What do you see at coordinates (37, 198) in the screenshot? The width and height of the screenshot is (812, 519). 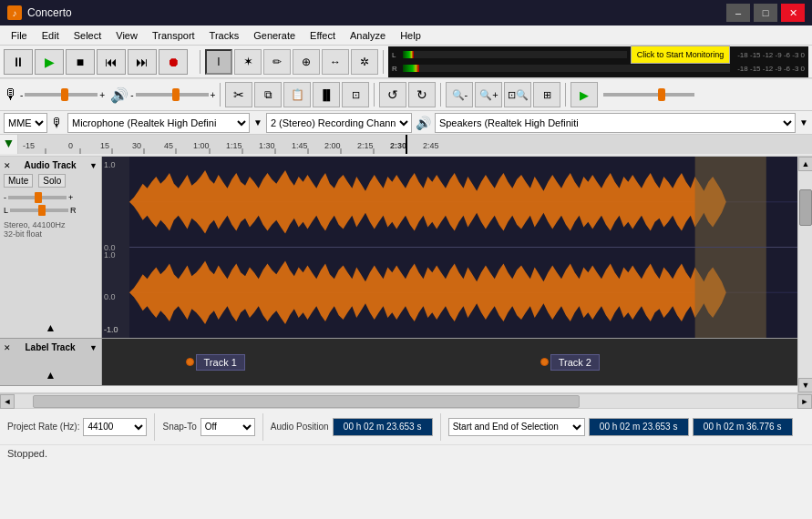 I see `track-volume-slider` at bounding box center [37, 198].